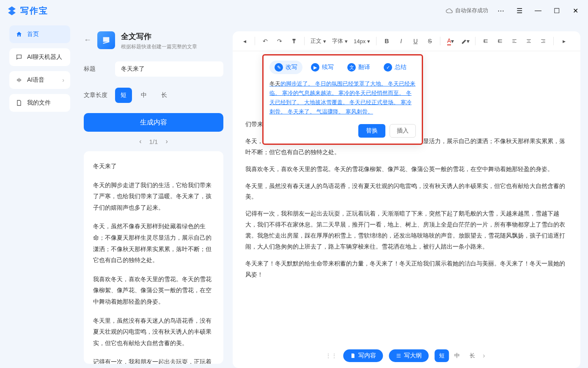 This screenshot has width=588, height=368. What do you see at coordinates (36, 80) in the screenshot?
I see `sidebar-item-label: AI语音` at bounding box center [36, 80].